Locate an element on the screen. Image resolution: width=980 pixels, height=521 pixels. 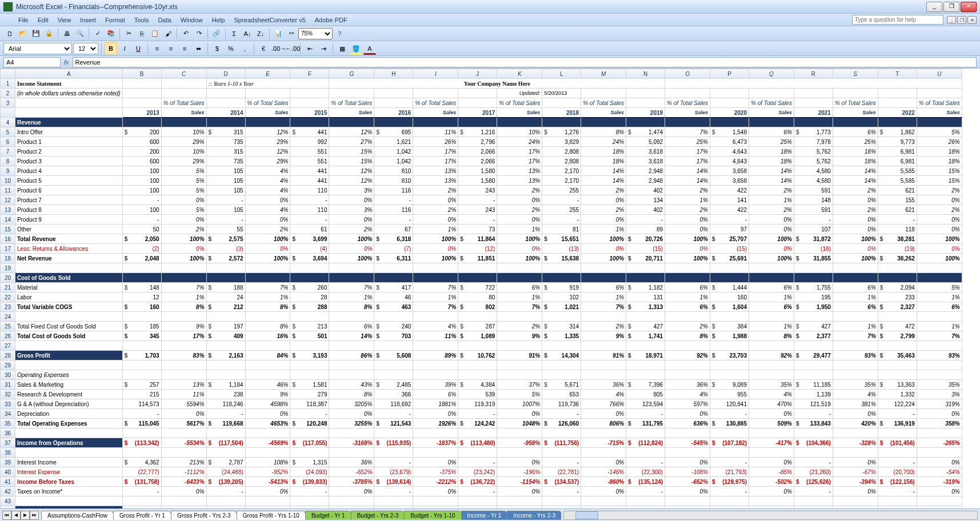
cell: 955 is located at coordinates (730, 394).